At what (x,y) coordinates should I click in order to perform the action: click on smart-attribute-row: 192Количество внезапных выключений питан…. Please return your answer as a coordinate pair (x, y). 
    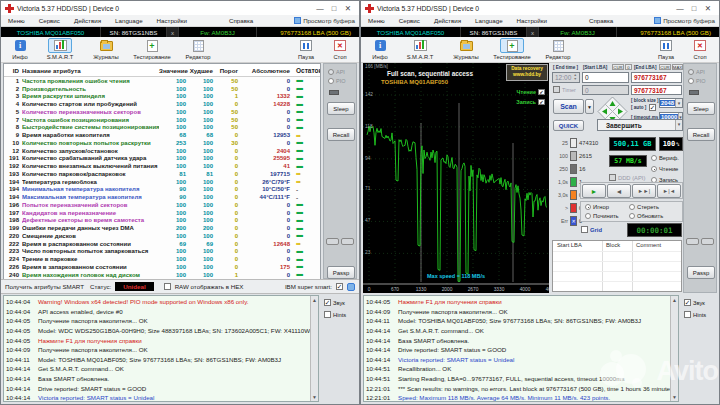
    Looking at the image, I should click on (162, 166).